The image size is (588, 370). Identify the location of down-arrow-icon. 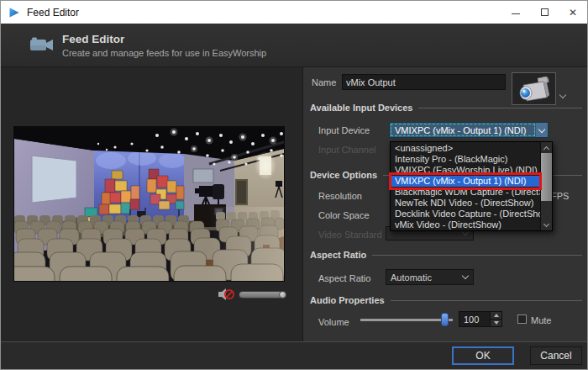
(496, 323).